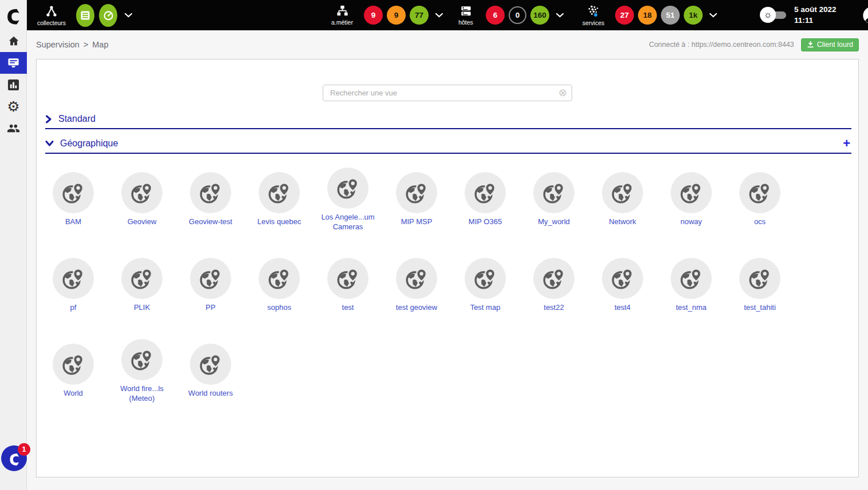 This screenshot has height=490, width=868. What do you see at coordinates (713, 15) in the screenshot?
I see `services-chevron-down-icon` at bounding box center [713, 15].